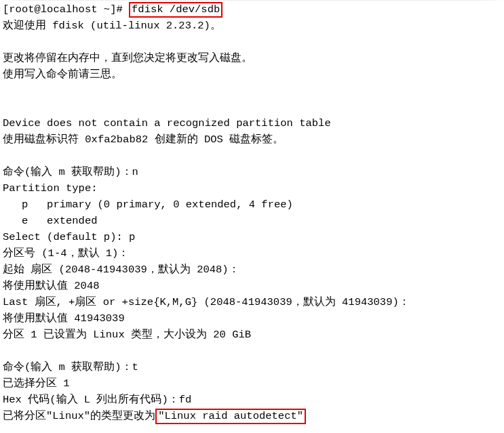 The width and height of the screenshot is (504, 433). What do you see at coordinates (252, 270) in the screenshot?
I see `start-sector: 起始 扇区 (2048-41943039，默认为 2048)：` at bounding box center [252, 270].